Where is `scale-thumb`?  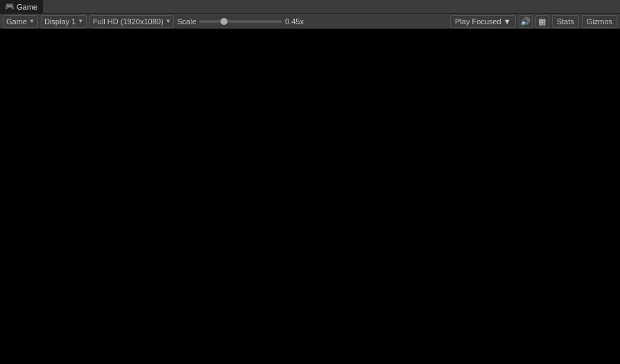 scale-thumb is located at coordinates (224, 21).